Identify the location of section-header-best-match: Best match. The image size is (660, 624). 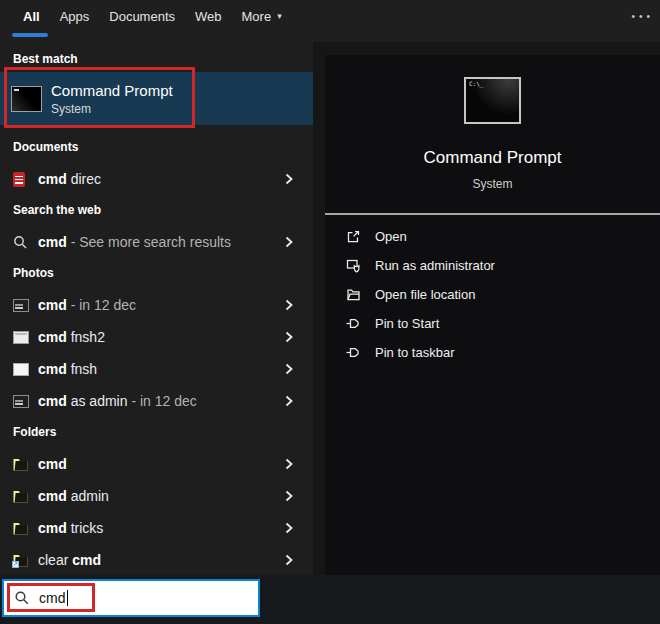
(163, 60).